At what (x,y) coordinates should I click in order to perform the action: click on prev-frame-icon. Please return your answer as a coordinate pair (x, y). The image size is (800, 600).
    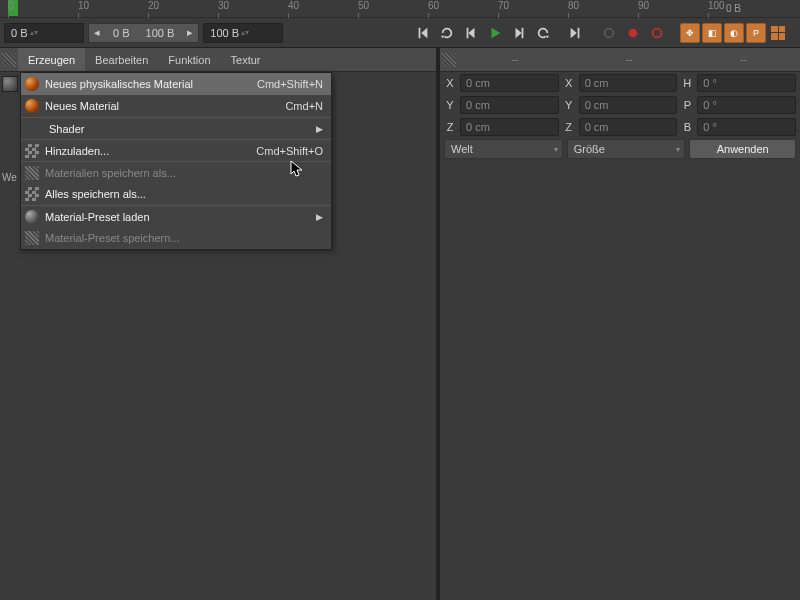
    Looking at the image, I should click on (471, 33).